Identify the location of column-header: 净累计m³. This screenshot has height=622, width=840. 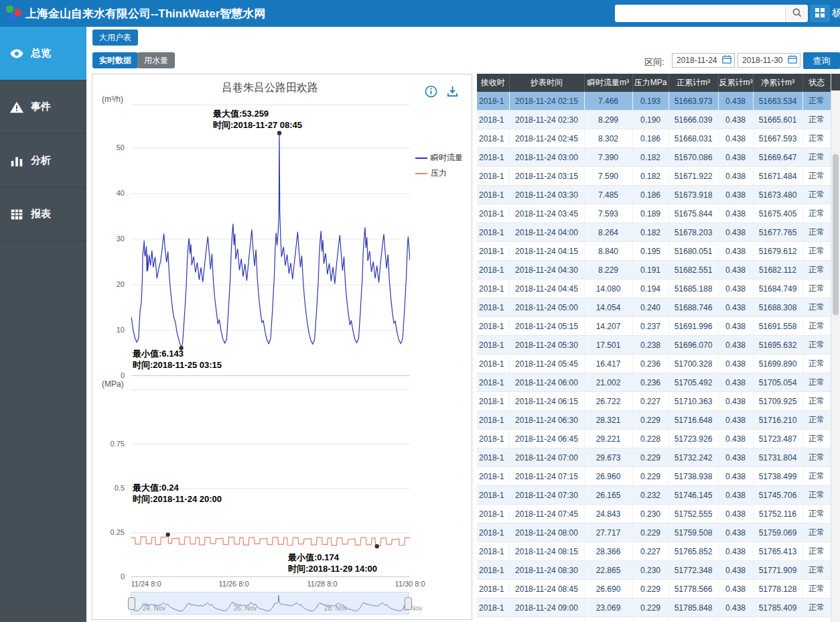
(778, 83).